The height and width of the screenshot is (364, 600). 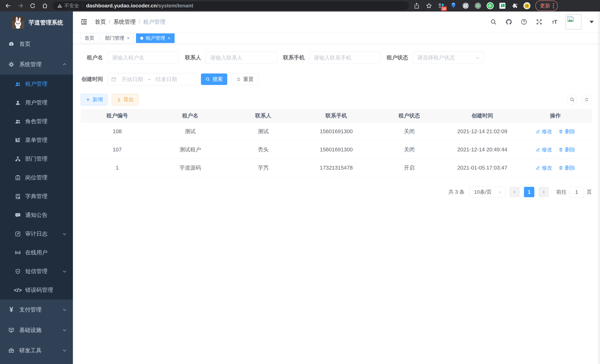 I want to click on sidebar-item-role: 角色管理, so click(x=37, y=121).